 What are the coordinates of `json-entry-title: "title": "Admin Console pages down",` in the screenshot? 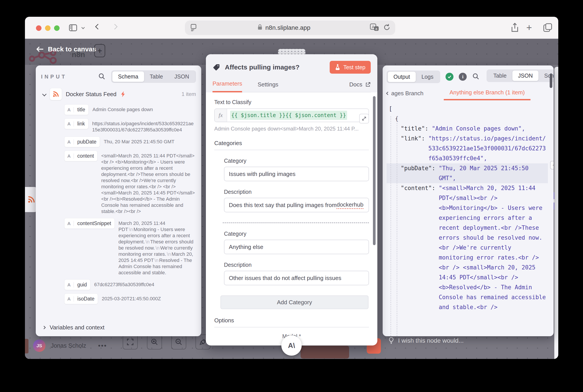 It's located at (467, 128).